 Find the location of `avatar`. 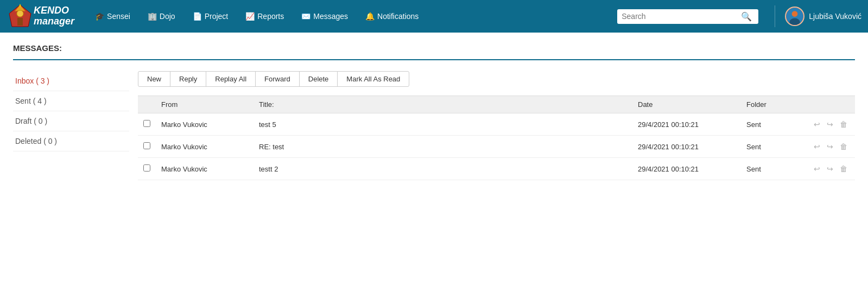

avatar is located at coordinates (795, 16).